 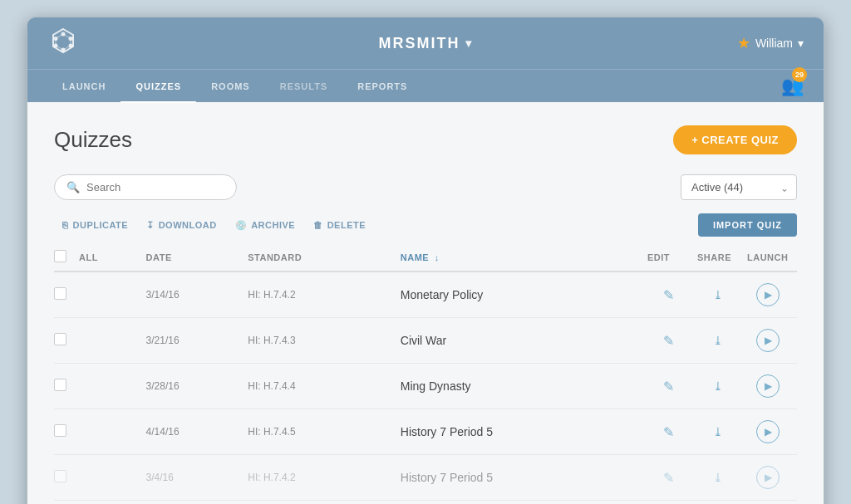 I want to click on col-name: NAME ↓, so click(x=524, y=257).